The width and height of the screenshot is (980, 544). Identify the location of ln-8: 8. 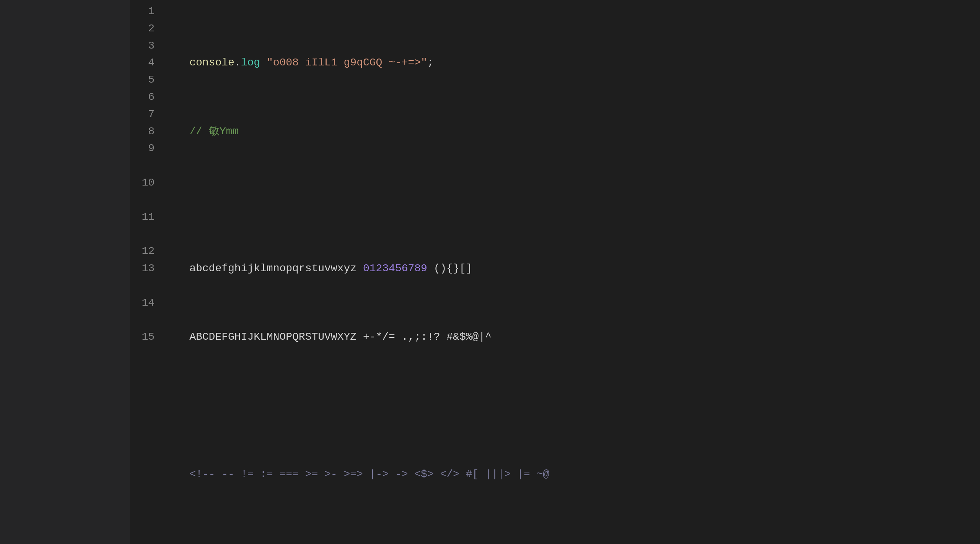
(144, 132).